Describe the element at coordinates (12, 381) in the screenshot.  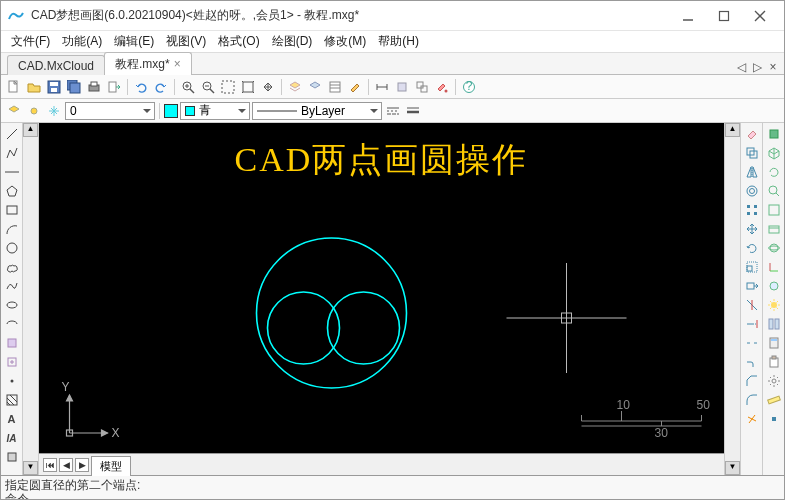
I see `point-icon` at that location.